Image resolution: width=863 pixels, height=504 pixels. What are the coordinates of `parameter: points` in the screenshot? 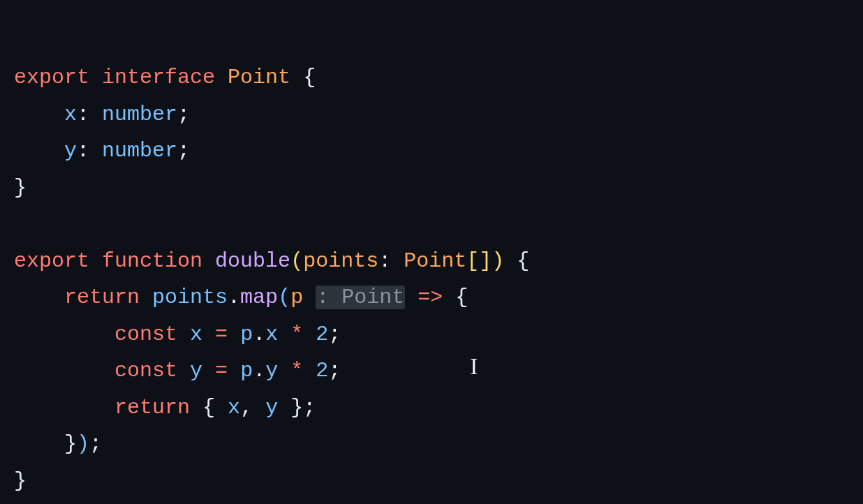 It's located at (341, 261).